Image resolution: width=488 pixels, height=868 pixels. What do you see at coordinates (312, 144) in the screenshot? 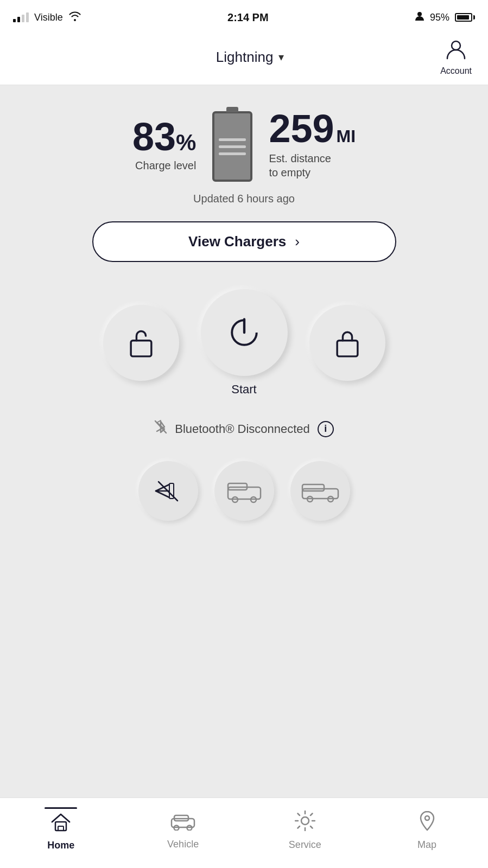
I see `distance-display: 259 MI Est. distanceto empty` at bounding box center [312, 144].